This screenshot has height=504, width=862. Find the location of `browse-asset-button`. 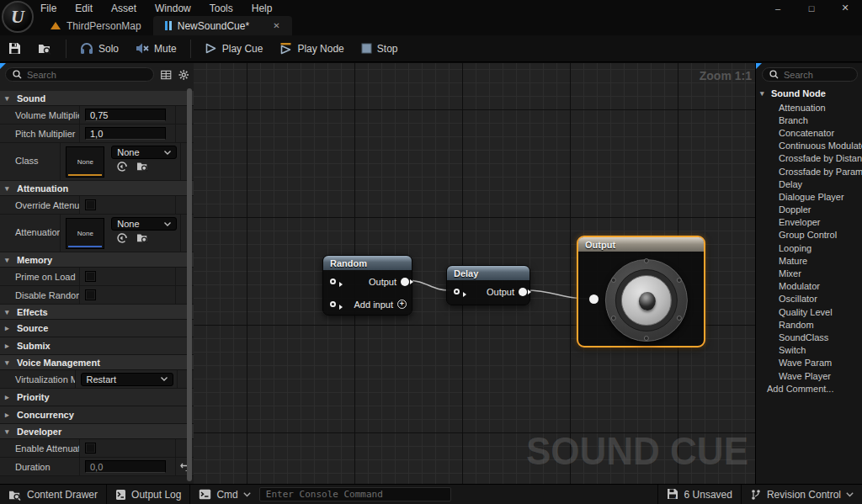

browse-asset-button is located at coordinates (45, 49).